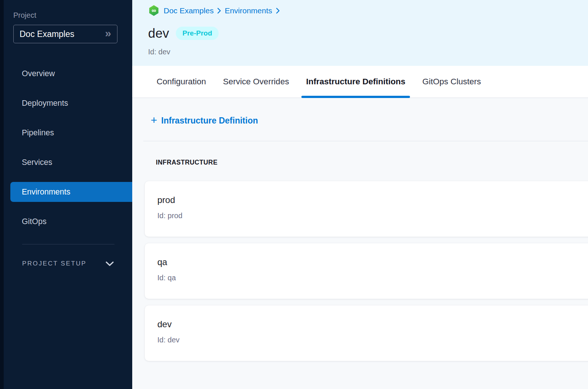 The height and width of the screenshot is (389, 588). Describe the element at coordinates (108, 33) in the screenshot. I see `double-chevron-right-icon: »` at that location.